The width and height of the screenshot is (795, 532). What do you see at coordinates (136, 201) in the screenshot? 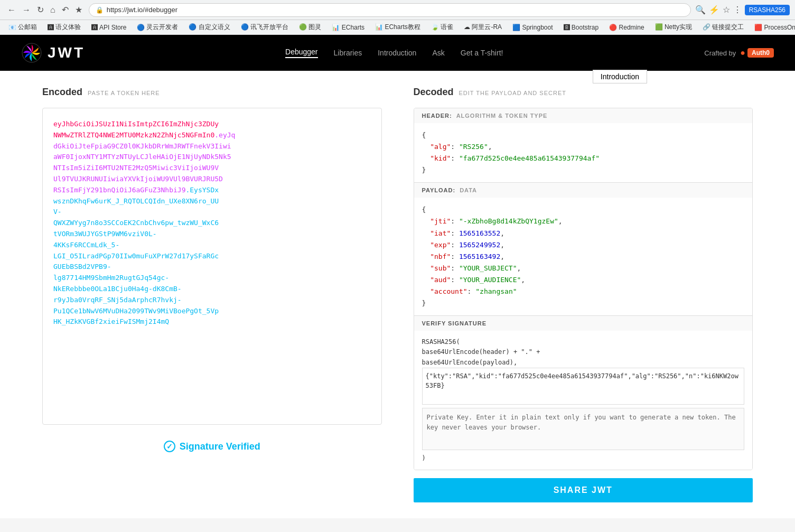
I see `token-part3-l2: wsznDKhqFw6urK_J_RQTOLCQIdn_UXe8XN6ro_UU` at bounding box center [136, 201].